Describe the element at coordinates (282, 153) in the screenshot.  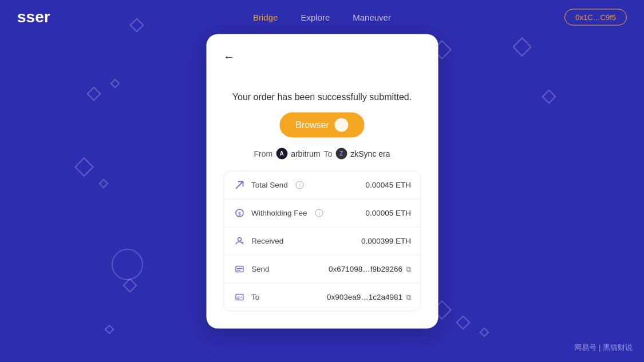
I see `arbitrum-icon: A` at that location.